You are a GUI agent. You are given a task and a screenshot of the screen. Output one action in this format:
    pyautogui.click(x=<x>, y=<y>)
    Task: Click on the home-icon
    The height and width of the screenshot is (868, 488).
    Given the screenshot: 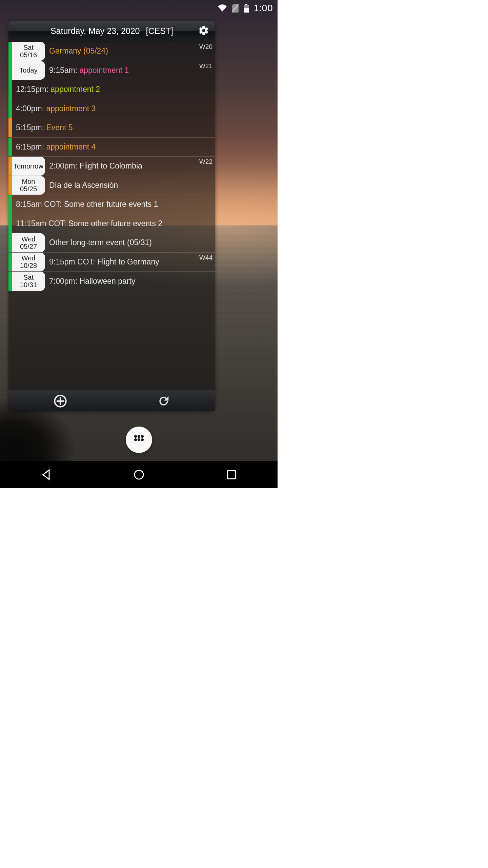 What is the action you would take?
    pyautogui.click(x=139, y=475)
    